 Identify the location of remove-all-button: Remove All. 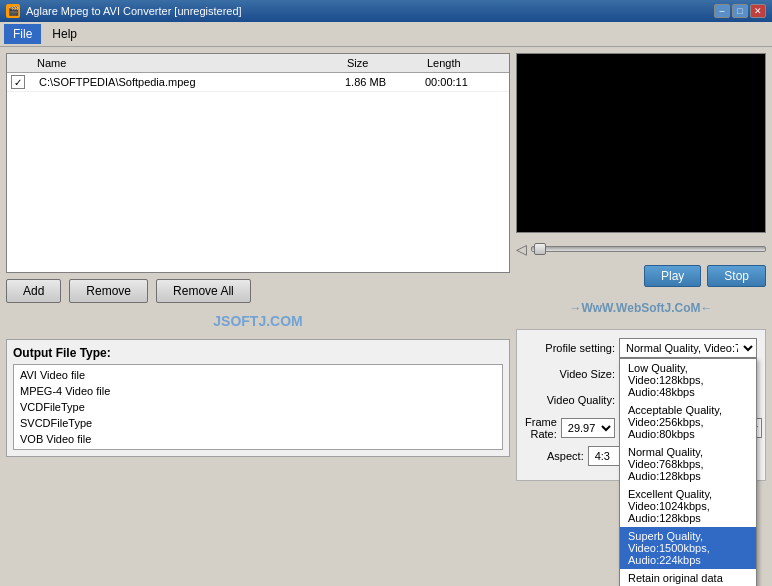
(204, 291).